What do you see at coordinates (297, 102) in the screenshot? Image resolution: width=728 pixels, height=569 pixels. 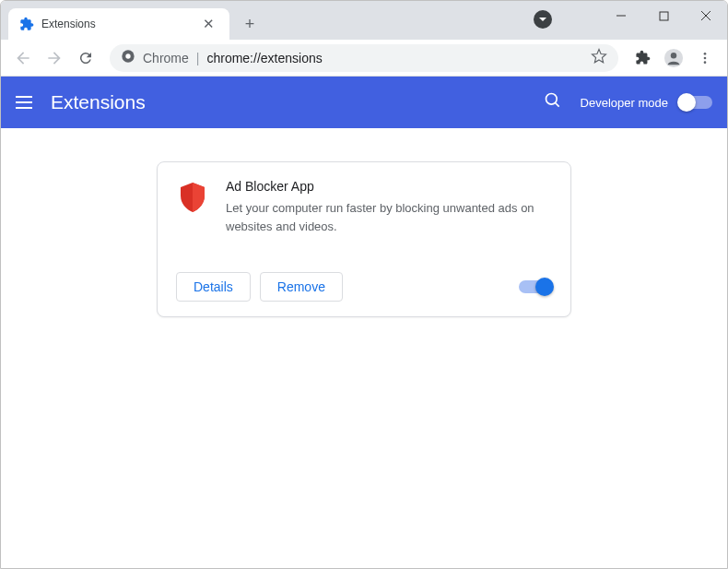 I see `page-title: Extensions` at bounding box center [297, 102].